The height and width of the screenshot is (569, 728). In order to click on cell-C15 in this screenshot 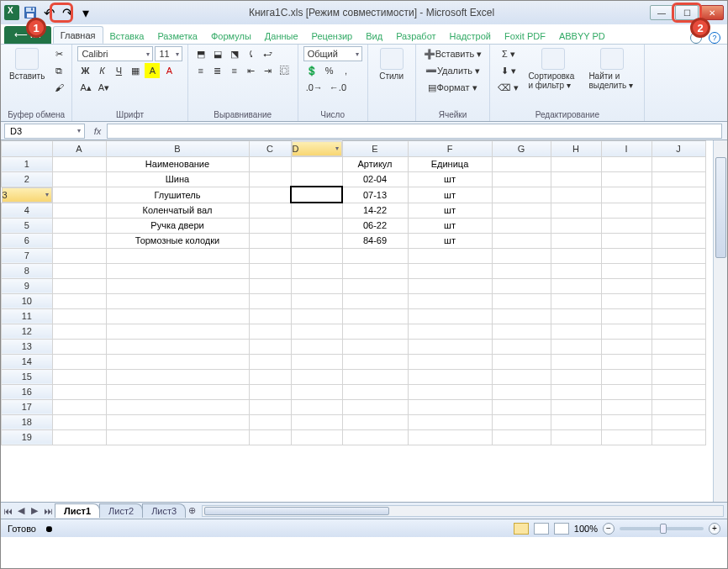, I will do `click(270, 377)`.